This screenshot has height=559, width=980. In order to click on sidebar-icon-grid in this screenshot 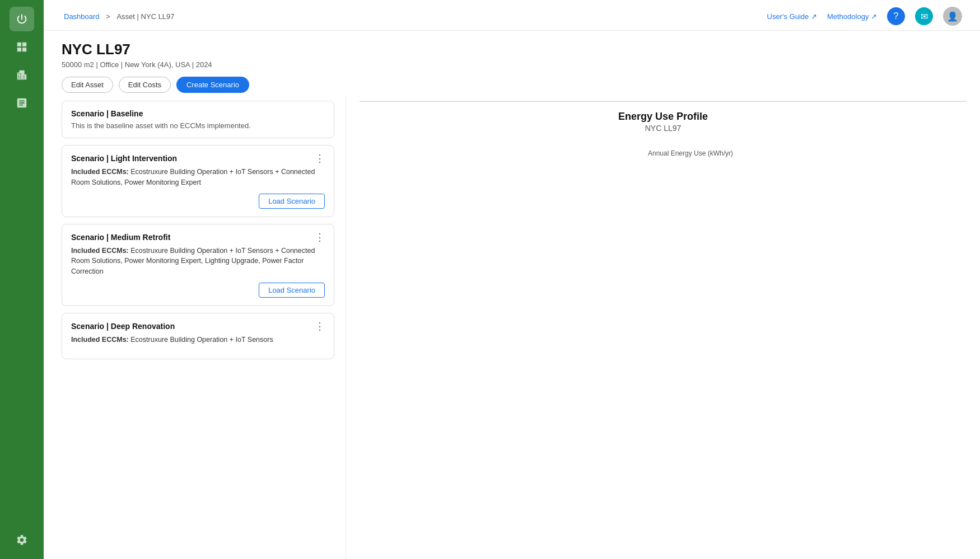, I will do `click(22, 47)`.